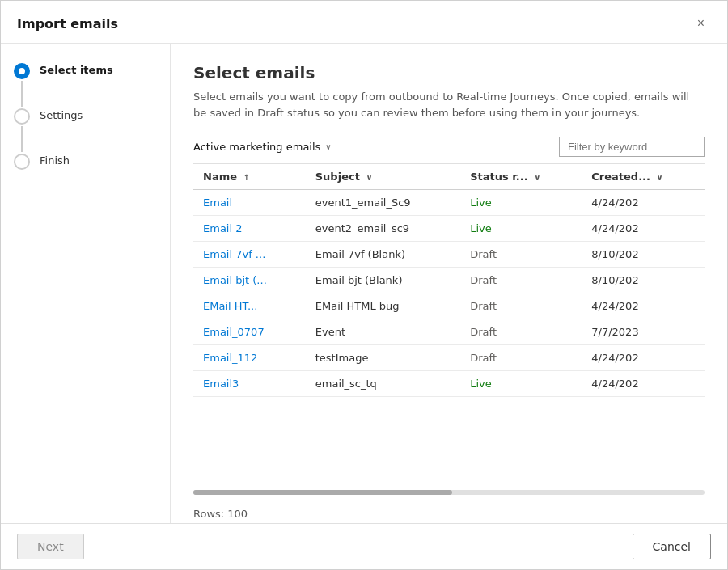 The width and height of the screenshot is (728, 570). Describe the element at coordinates (218, 202) in the screenshot. I see `email-link-0: Email` at that location.